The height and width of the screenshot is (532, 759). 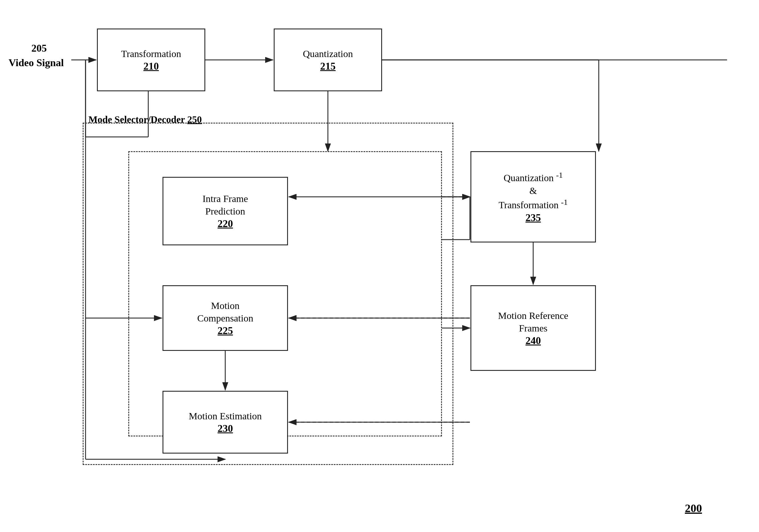 I want to click on motion-reference-block: Motion ReferenceFrames 240, so click(x=533, y=328).